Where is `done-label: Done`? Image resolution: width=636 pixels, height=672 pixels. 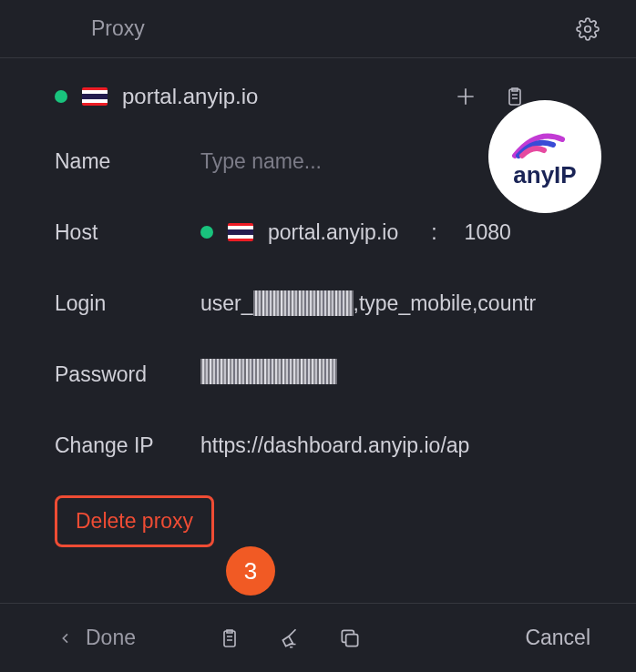 done-label: Done is located at coordinates (111, 637).